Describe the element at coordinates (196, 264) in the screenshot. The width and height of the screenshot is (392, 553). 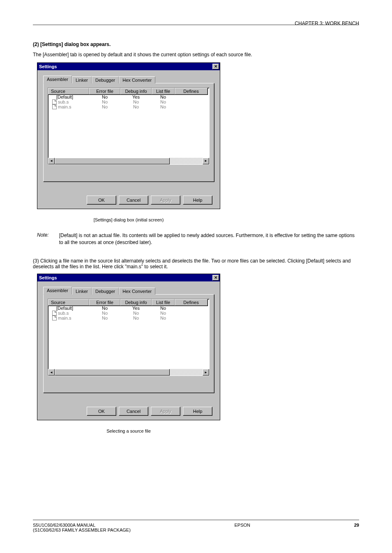
I see `step-3-heading: (3) Clicking a file name in the source l…` at that location.